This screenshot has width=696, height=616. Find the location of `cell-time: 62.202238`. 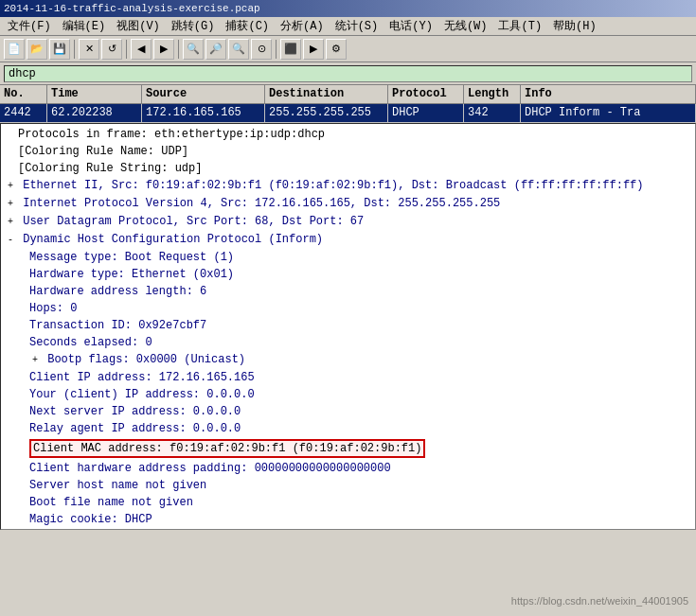

cell-time: 62.202238 is located at coordinates (95, 114).